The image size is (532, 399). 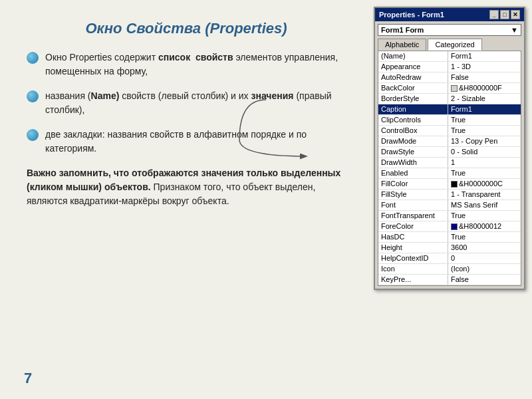 I want to click on titlebar-buttons: _ □ ✕, so click(x=505, y=15).